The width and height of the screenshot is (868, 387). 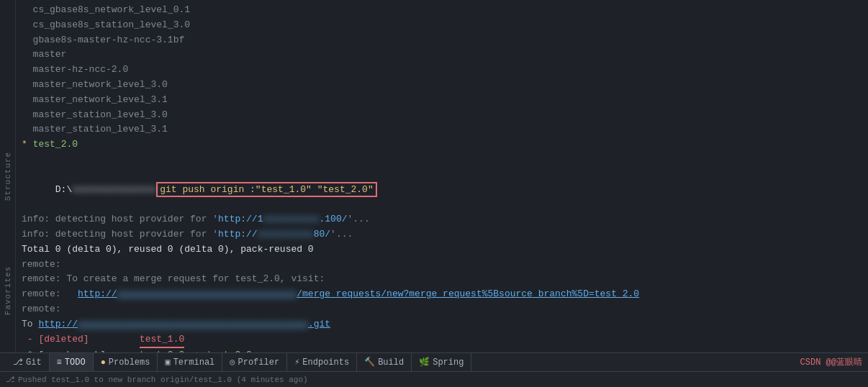 What do you see at coordinates (442, 295) in the screenshot?
I see `remote-url-line: remote: http://xxxxxxxxxxxxxxxxxxxxxxxxx…` at bounding box center [442, 295].